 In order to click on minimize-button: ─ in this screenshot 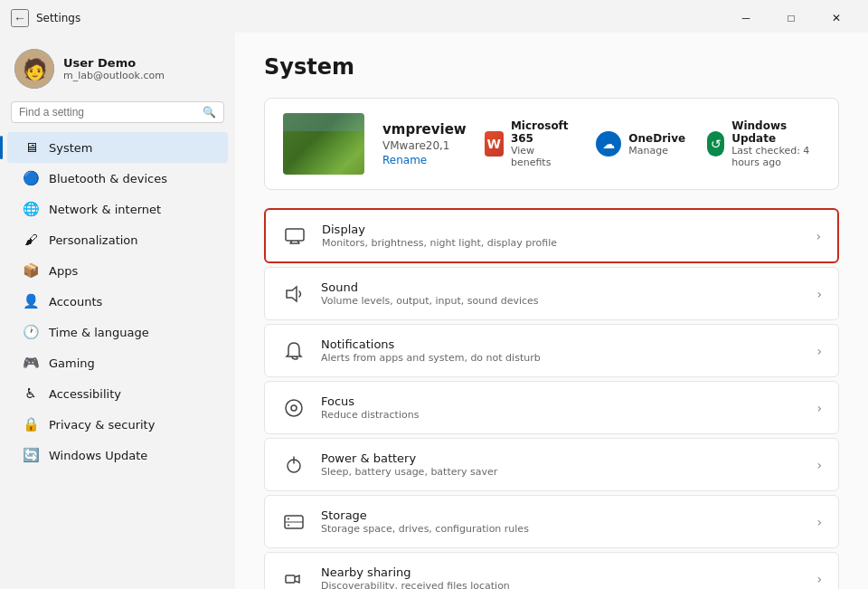, I will do `click(746, 18)`.